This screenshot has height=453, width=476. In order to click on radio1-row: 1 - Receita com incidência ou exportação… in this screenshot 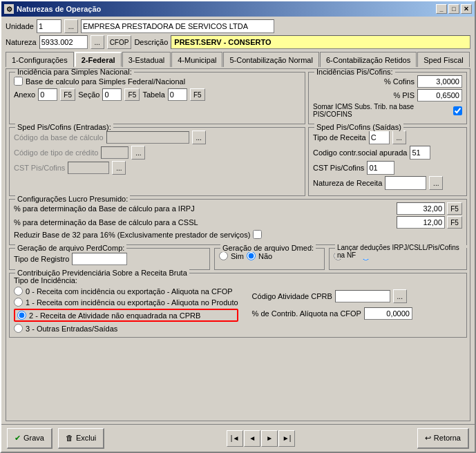, I will do `click(126, 302)`.